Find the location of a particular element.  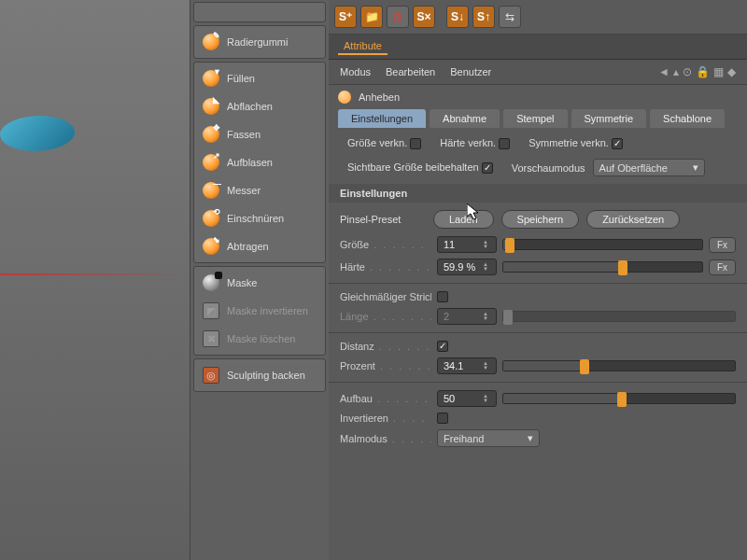

value-haerte: 59.9 % is located at coordinates (459, 267).